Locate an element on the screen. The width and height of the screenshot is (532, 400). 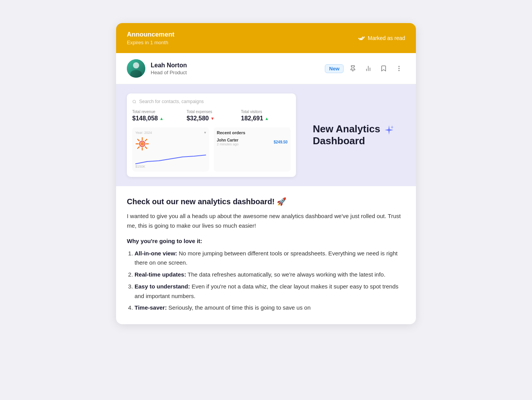
header-left: Announcement Expires in 1 month is located at coordinates (151, 38).